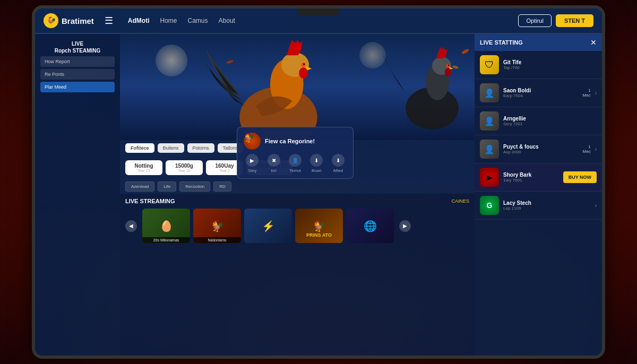 This screenshot has height=364, width=637. What do you see at coordinates (268, 226) in the screenshot?
I see `thumb-bg-3: ⚡` at bounding box center [268, 226].